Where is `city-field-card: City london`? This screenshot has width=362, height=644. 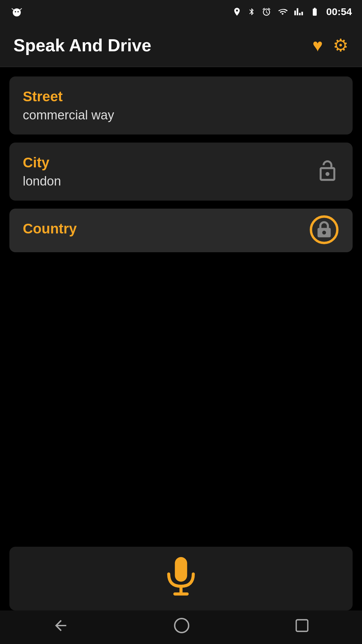 city-field-card: City london is located at coordinates (181, 172).